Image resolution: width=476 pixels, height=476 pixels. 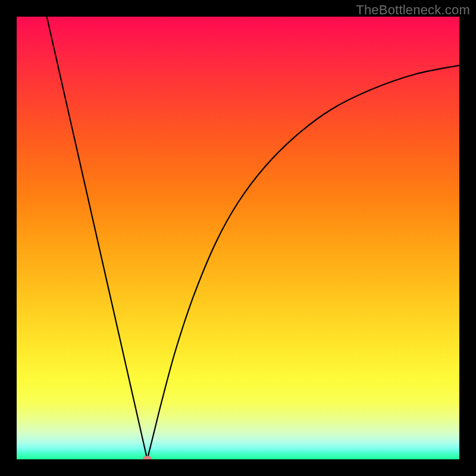 What do you see at coordinates (147, 458) in the screenshot?
I see `curve-minimum-marker` at bounding box center [147, 458].